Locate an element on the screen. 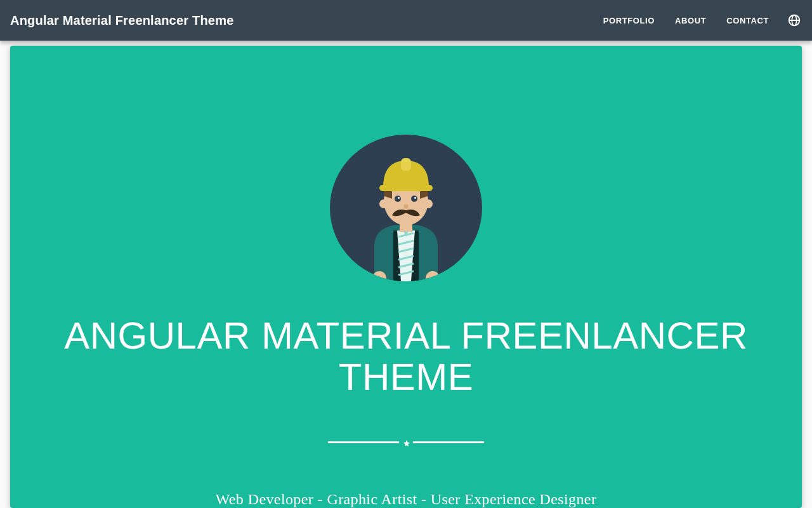 This screenshot has height=508, width=812. app-title: Angular Material Freenlancer Theme is located at coordinates (302, 20).